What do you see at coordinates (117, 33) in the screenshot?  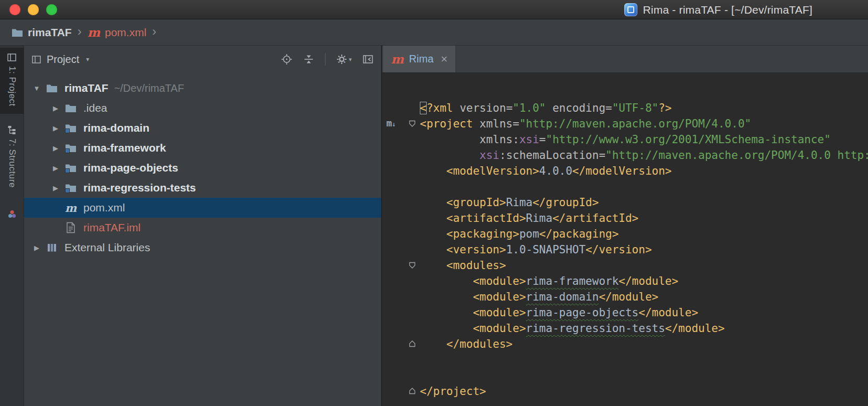 I see `breadcrumb-item-pom-xml: mpom.xml` at bounding box center [117, 33].